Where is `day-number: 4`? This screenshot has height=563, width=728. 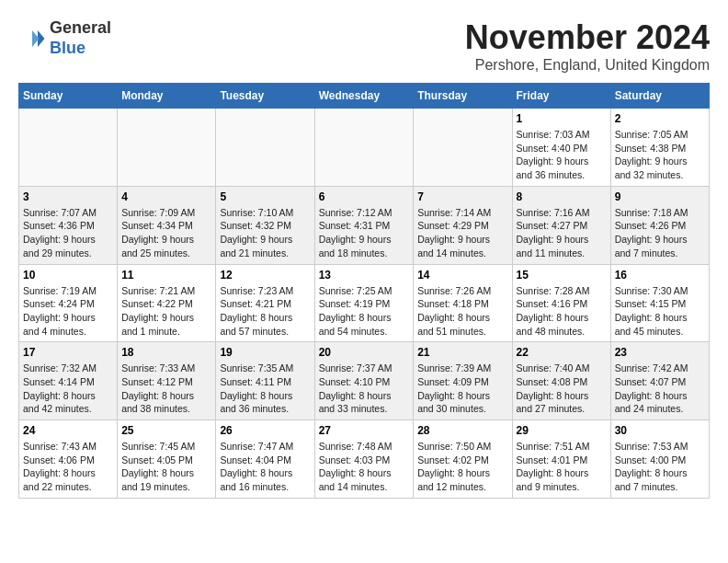
day-number: 4 is located at coordinates (166, 197).